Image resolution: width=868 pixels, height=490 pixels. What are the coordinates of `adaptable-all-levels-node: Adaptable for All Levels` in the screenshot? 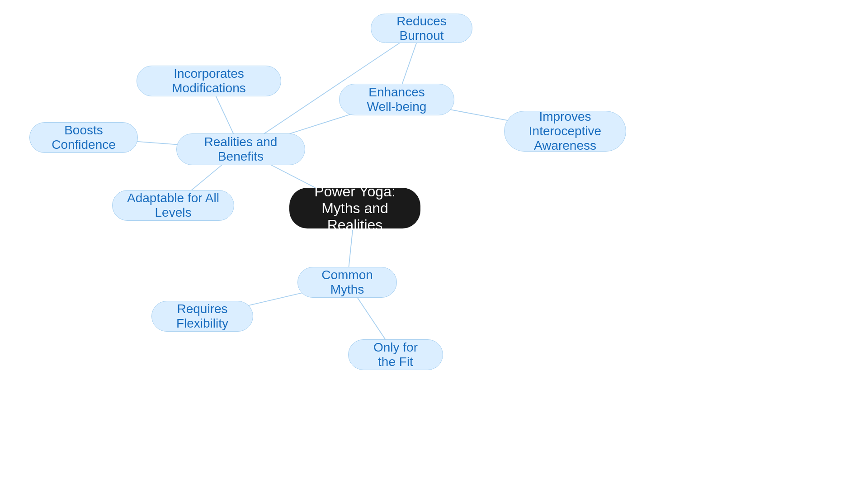 It's located at (173, 205).